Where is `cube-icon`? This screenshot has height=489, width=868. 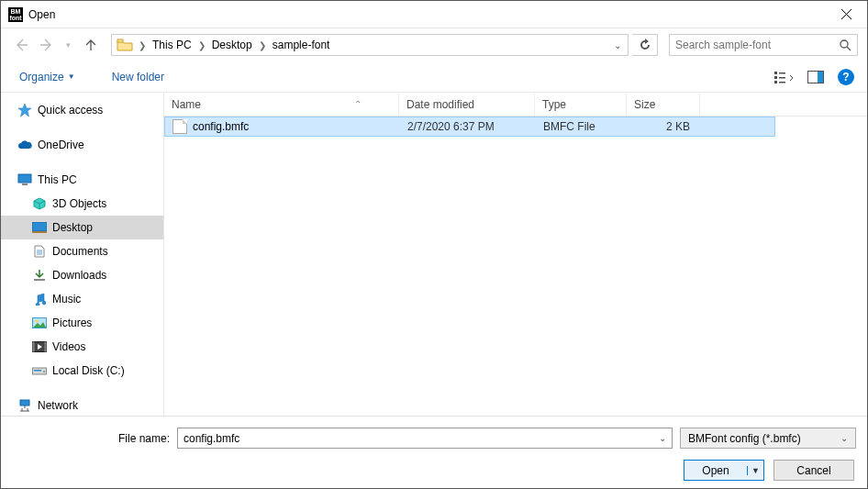
cube-icon is located at coordinates (39, 204).